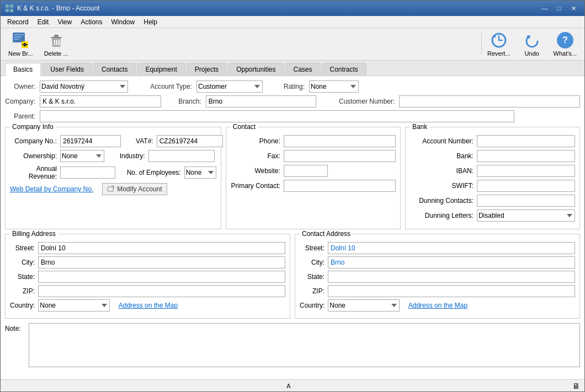 Image resolution: width=585 pixels, height=392 pixels. Describe the element at coordinates (573, 8) in the screenshot. I see `close-button: ✕` at that location.